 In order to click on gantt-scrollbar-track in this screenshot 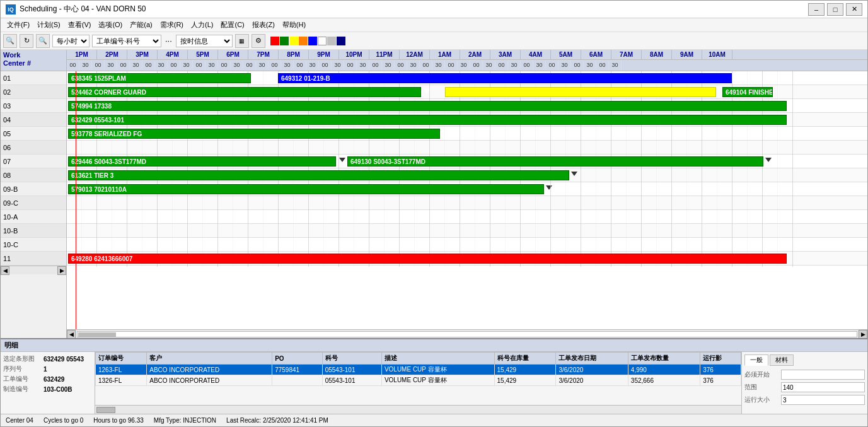, I will do `click(467, 334)`.